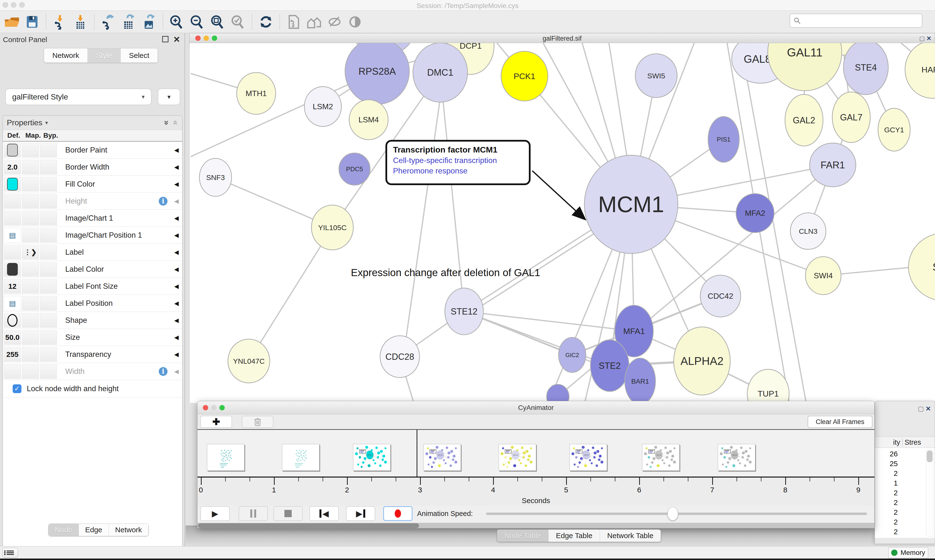  Describe the element at coordinates (197, 22) in the screenshot. I see `zoom-out-icon` at that location.